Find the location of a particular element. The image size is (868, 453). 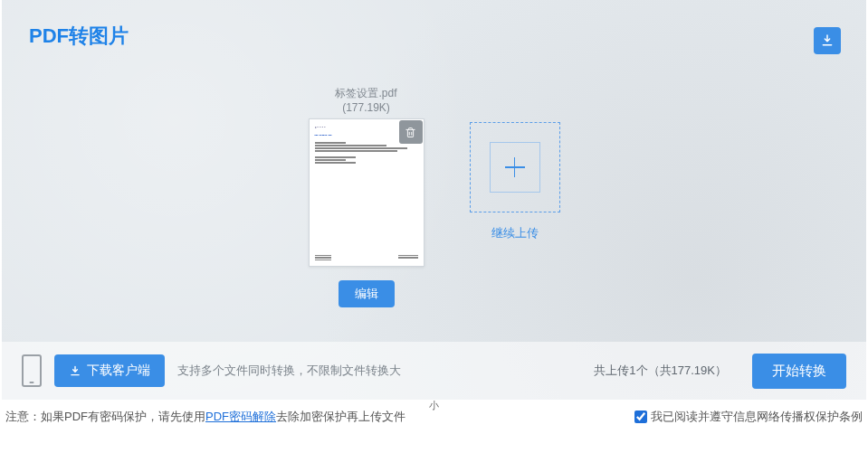

start-convert-button: 开始转换 is located at coordinates (799, 371).